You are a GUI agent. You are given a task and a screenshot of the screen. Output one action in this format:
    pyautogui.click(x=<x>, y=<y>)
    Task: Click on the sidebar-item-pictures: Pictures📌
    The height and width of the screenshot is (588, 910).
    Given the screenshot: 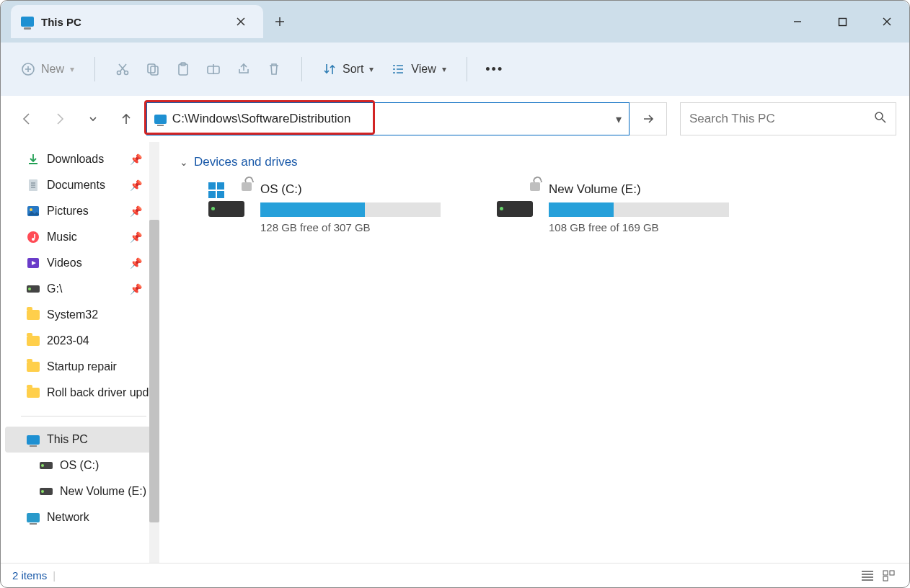 What is the action you would take?
    pyautogui.click(x=82, y=211)
    